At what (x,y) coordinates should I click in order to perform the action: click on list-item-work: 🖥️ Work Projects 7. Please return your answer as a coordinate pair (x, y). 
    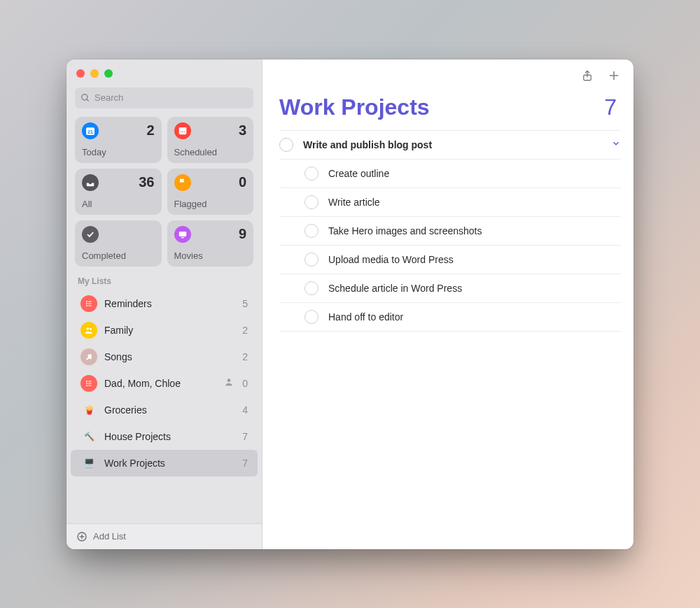
    Looking at the image, I should click on (164, 463).